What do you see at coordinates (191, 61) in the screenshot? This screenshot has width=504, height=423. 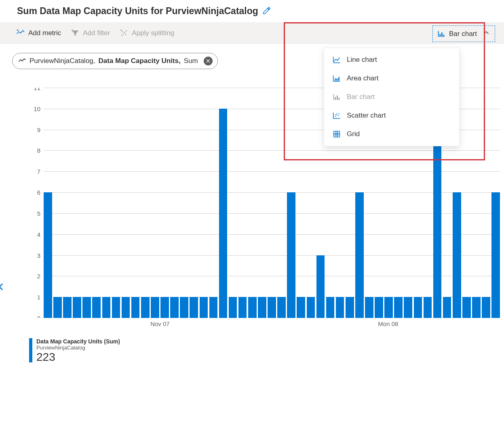 I see `metric-pill-aggregation: Sum` at bounding box center [191, 61].